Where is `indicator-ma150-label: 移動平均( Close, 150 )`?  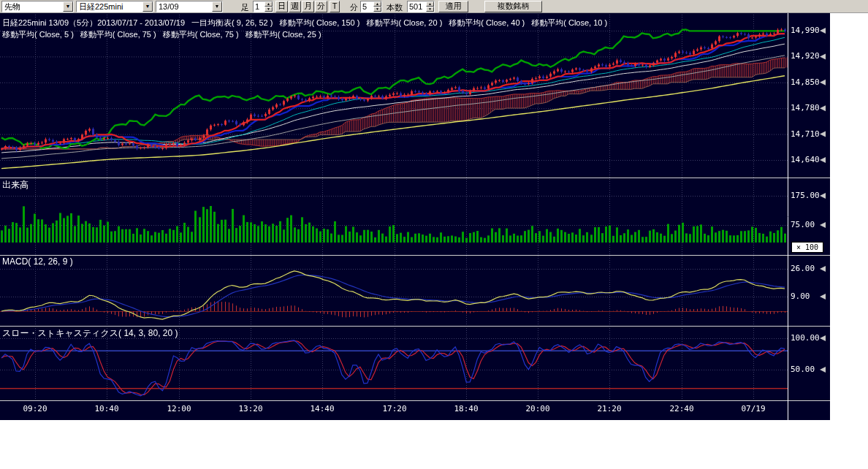 indicator-ma150-label: 移動平均( Close, 150 ) is located at coordinates (319, 23).